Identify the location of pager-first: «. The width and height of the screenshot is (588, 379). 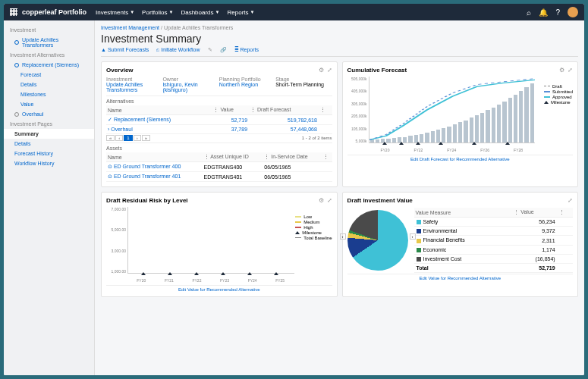
(111, 138).